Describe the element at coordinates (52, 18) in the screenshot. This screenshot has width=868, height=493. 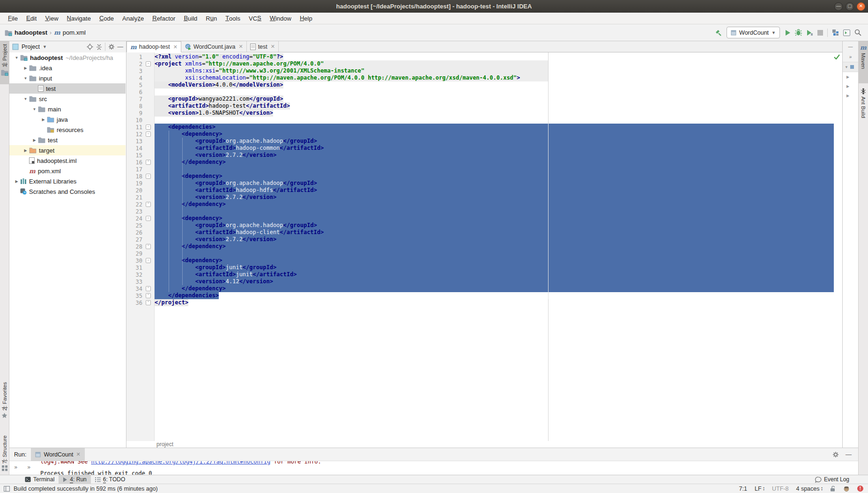
I see `menu-item-view: View` at that location.